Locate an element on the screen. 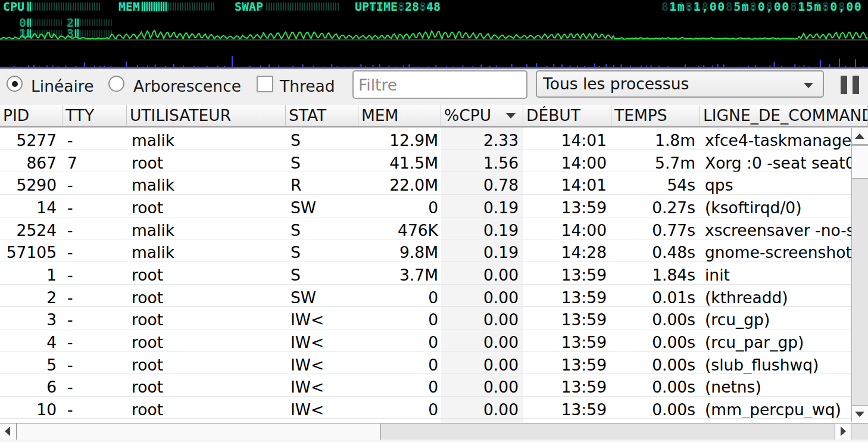 Image resolution: width=868 pixels, height=442 pixels. cell-pid: 14 is located at coordinates (31, 207).